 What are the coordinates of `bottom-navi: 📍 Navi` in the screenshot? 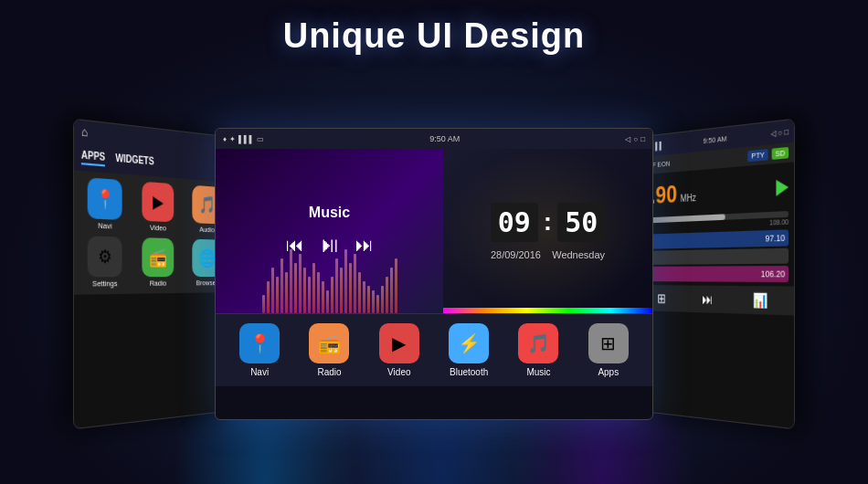 It's located at (259, 351).